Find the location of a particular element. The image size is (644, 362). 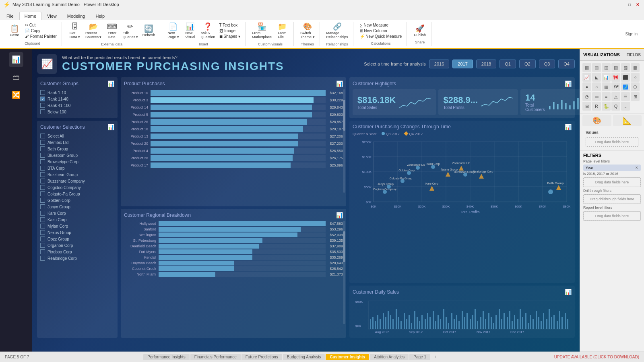

tab-add-btn: + is located at coordinates (436, 357).